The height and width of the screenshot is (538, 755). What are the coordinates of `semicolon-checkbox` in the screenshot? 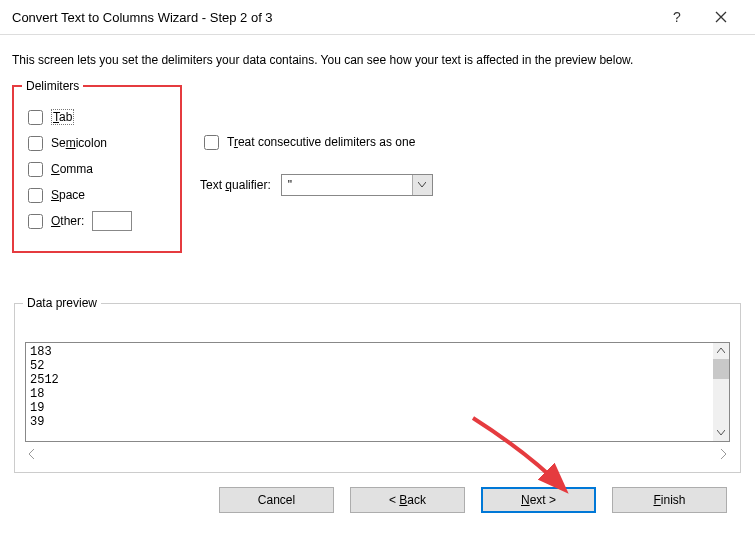 It's located at (36, 144).